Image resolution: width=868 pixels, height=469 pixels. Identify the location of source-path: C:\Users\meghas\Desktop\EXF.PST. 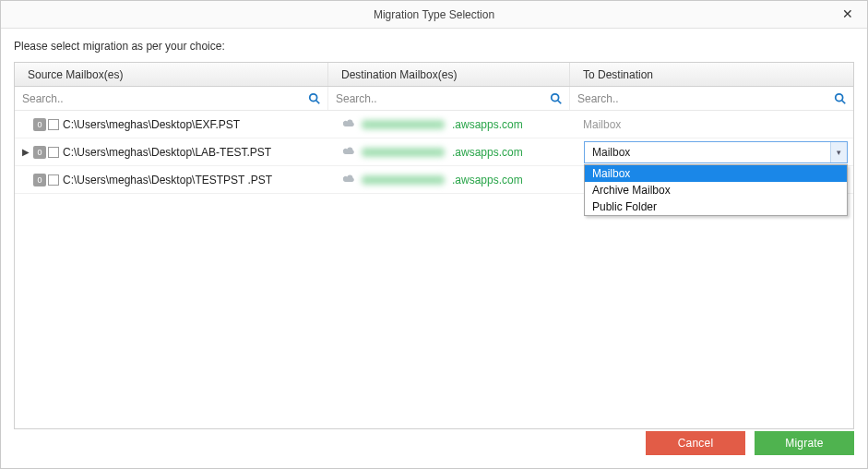
(151, 125).